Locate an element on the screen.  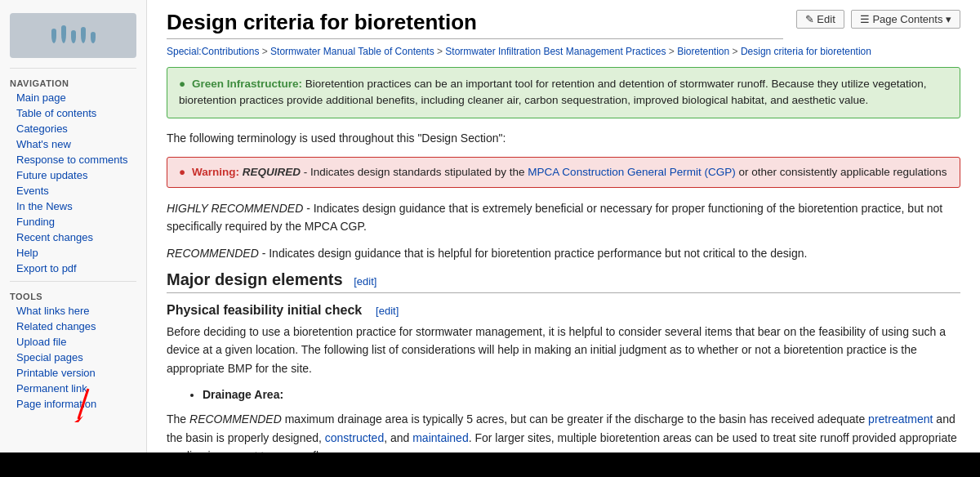
sidebar-item-help: Help is located at coordinates (74, 253).